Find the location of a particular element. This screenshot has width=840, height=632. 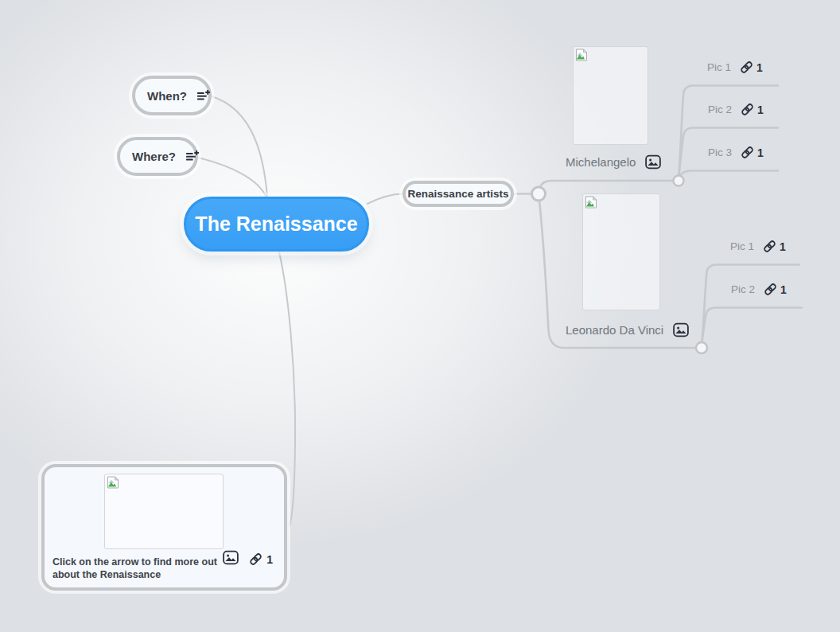

leonardo-image is located at coordinates (621, 252).